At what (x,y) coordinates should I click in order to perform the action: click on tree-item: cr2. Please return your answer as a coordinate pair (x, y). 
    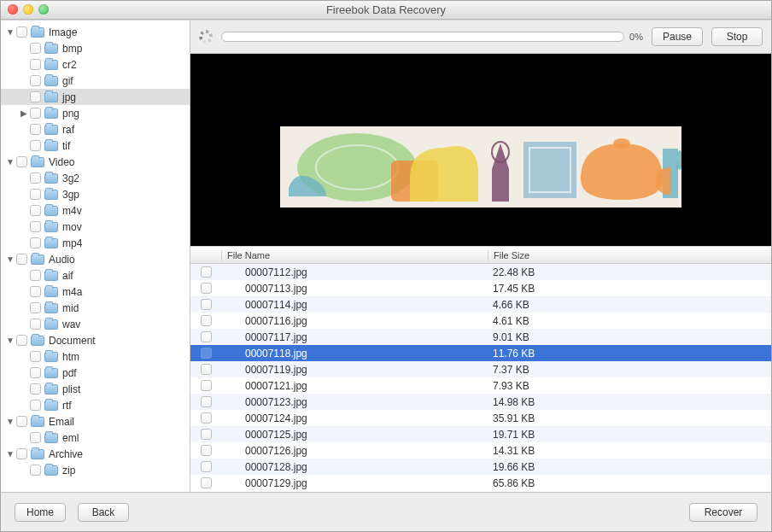
    Looking at the image, I should click on (96, 65).